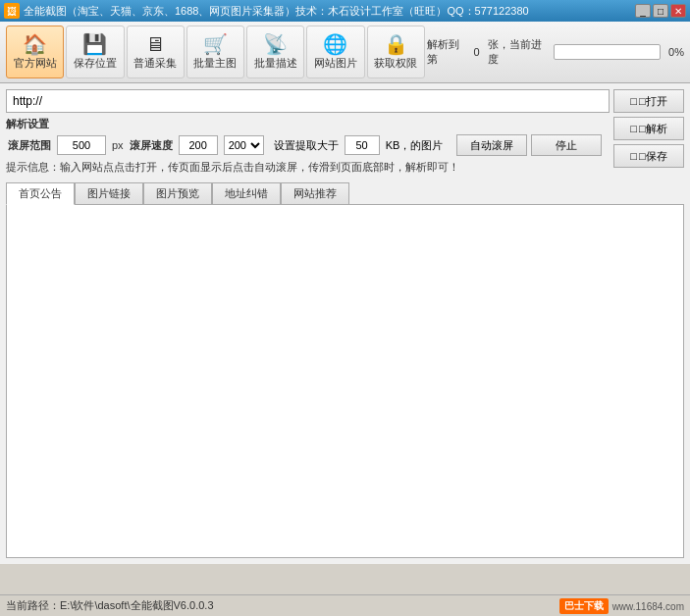 This screenshot has height=616, width=690. Describe the element at coordinates (566, 145) in the screenshot. I see `stop-button: 停止` at that location.